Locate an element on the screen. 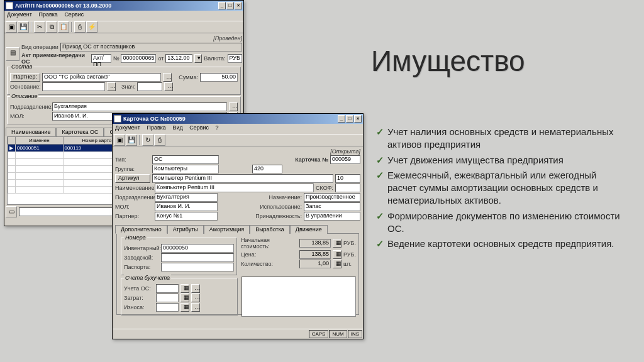 This screenshot has width=644, height=362. osn-field is located at coordinates (74, 87).